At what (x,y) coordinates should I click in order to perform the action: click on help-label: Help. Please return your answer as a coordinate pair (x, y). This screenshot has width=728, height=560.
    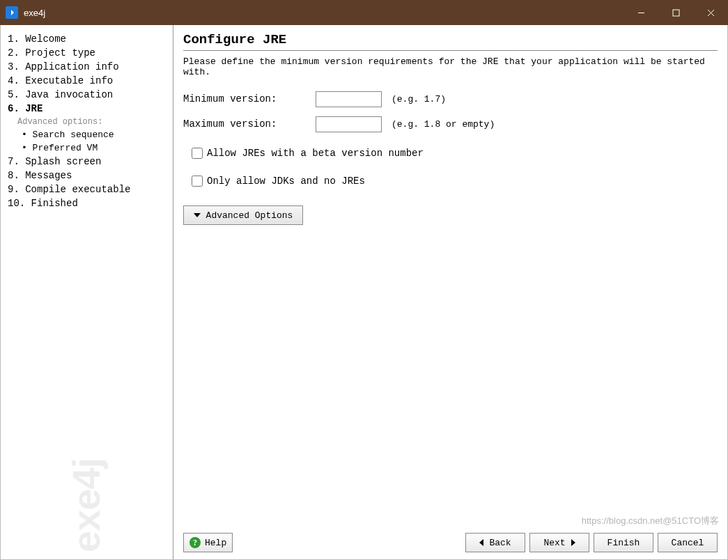
    Looking at the image, I should click on (216, 543).